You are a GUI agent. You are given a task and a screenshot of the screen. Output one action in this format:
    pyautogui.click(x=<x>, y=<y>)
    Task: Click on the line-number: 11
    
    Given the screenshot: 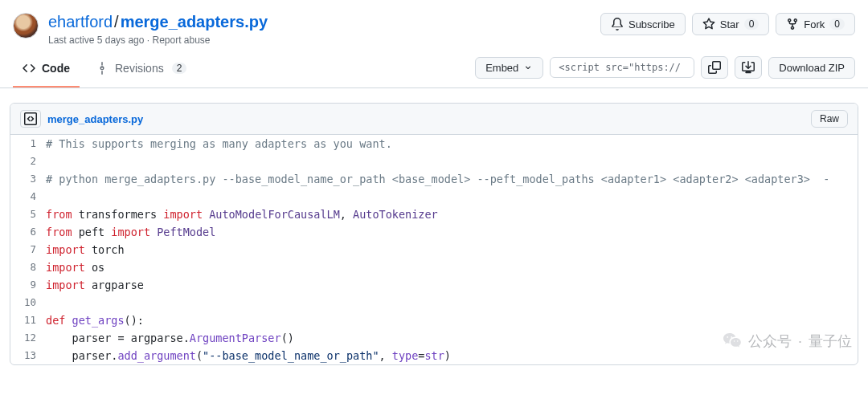 What is the action you would take?
    pyautogui.click(x=28, y=320)
    